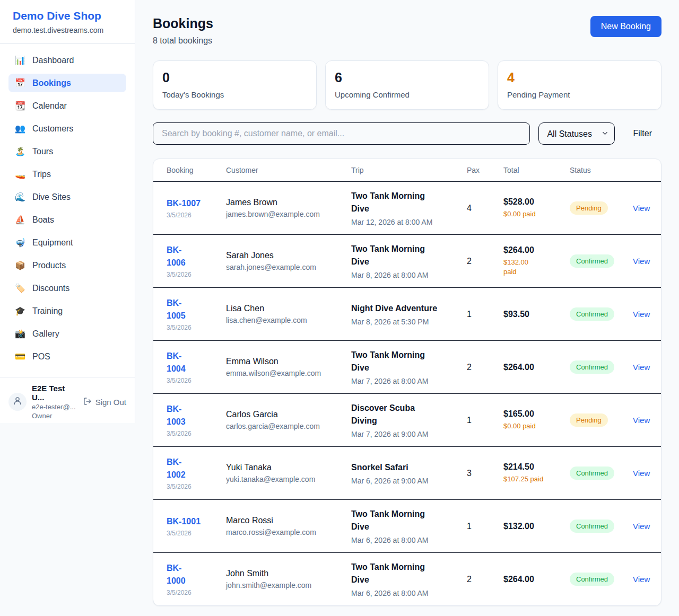 Image resolution: width=679 pixels, height=616 pixels. Describe the element at coordinates (67, 219) in the screenshot. I see `sidebar-item-boats: ⛵ Boats` at that location.